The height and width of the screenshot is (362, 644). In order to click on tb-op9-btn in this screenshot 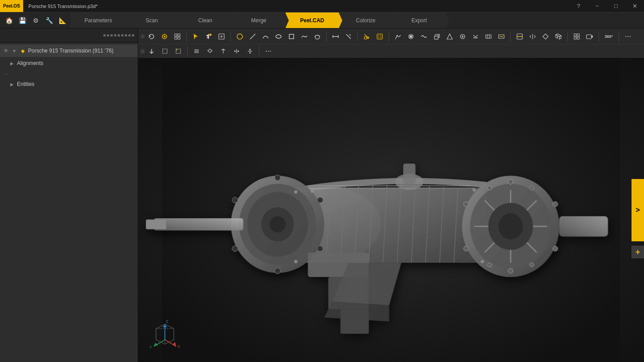, I will do `click(501, 37)`.